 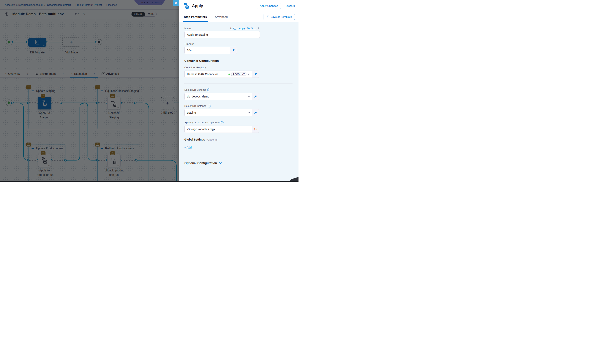 What do you see at coordinates (222, 96) in the screenshot?
I see `db-schema-select: db_devops_demo` at bounding box center [222, 96].